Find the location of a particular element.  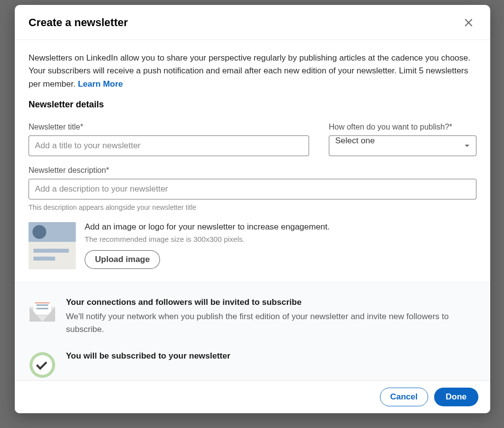

modal-header: Create a newsletter is located at coordinates (252, 23).